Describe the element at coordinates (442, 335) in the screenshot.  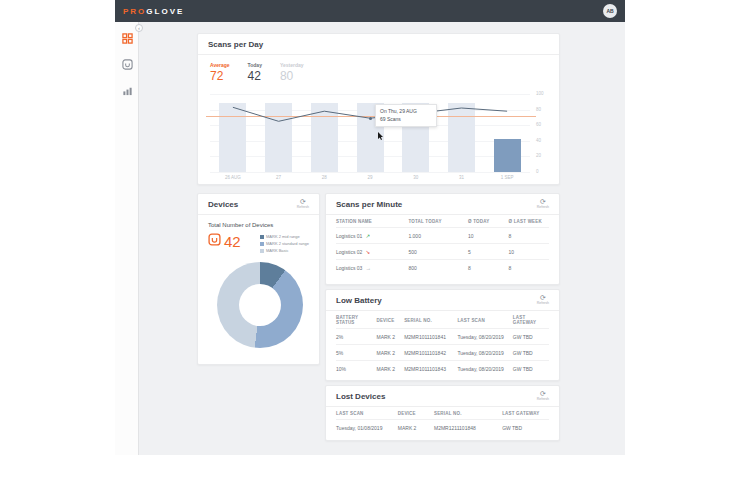
I see `low-battery-card: Low Battery ⟳ Refresh BATTERY STATUSDEVI…` at that location.